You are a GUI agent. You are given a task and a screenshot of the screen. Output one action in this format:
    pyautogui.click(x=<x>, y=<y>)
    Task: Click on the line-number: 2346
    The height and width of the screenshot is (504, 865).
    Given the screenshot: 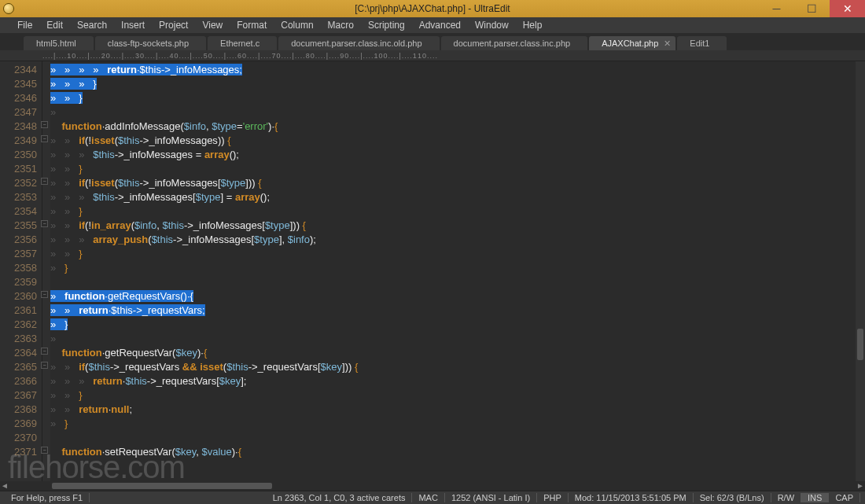 What is the action you would take?
    pyautogui.click(x=19, y=98)
    